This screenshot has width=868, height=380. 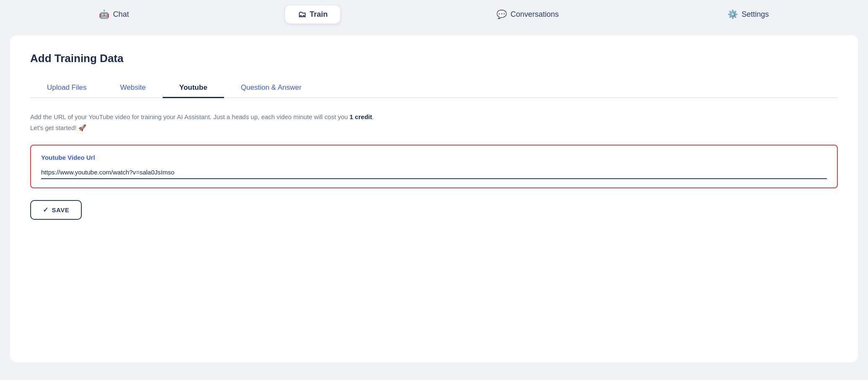 What do you see at coordinates (502, 14) in the screenshot?
I see `conversations-icon: 💬` at bounding box center [502, 14].